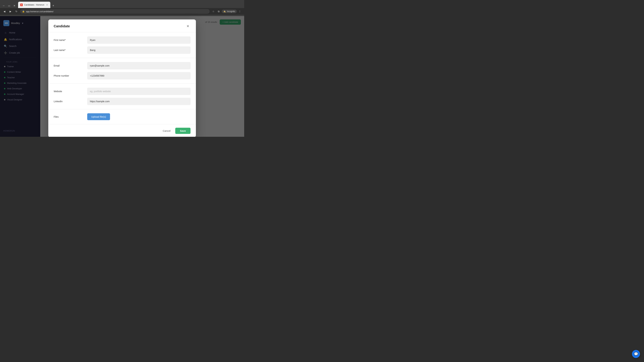  Describe the element at coordinates (229, 11) in the screenshot. I see `incognito-badge: 🕵 Incognito` at that location.